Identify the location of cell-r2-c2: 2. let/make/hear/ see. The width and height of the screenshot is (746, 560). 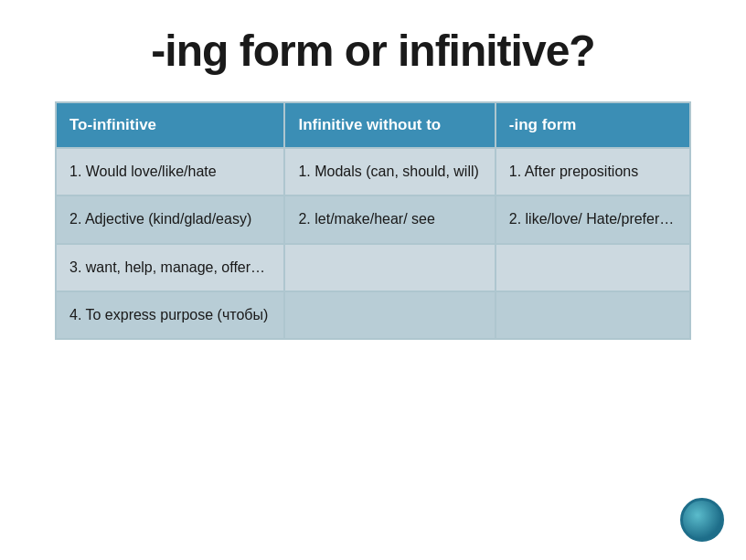
(389, 219).